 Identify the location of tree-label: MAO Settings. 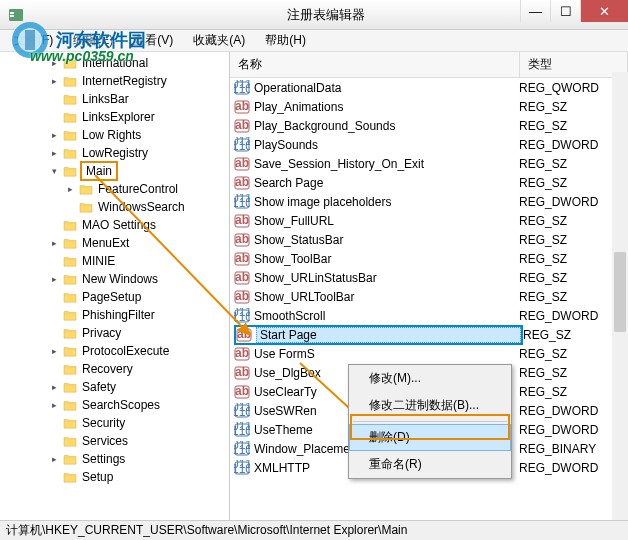
(119, 225).